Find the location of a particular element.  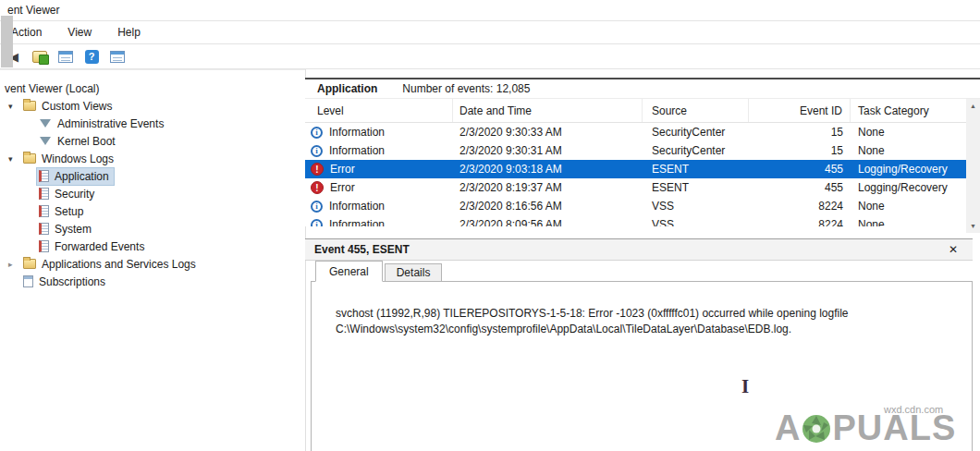

window-icon is located at coordinates (117, 57).